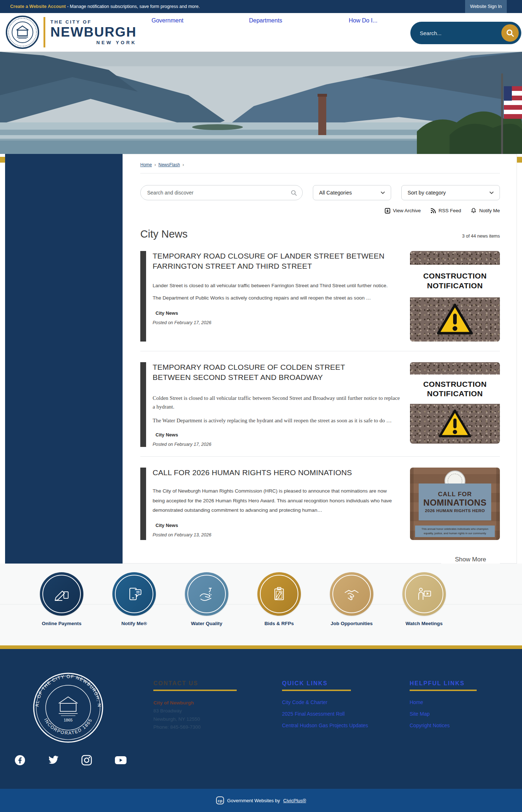 The height and width of the screenshot is (812, 522). I want to click on notify-me-link: Notify Me, so click(485, 211).